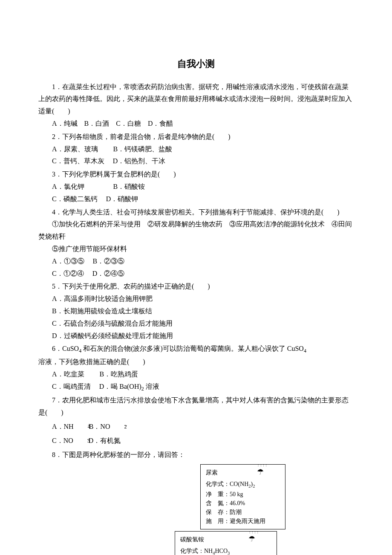 The width and height of the screenshot is (392, 555). Describe the element at coordinates (130, 187) in the screenshot. I see `q3-opt-b: B．硝酸铵` at that location.